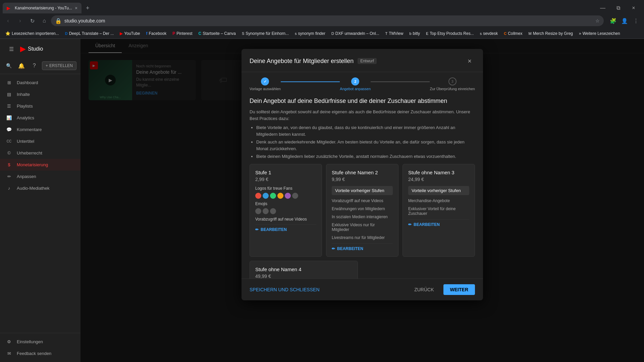  What do you see at coordinates (362, 247) in the screenshot?
I see `tier-2-edit-button: ✏ BEARBEITEN` at bounding box center [362, 247].